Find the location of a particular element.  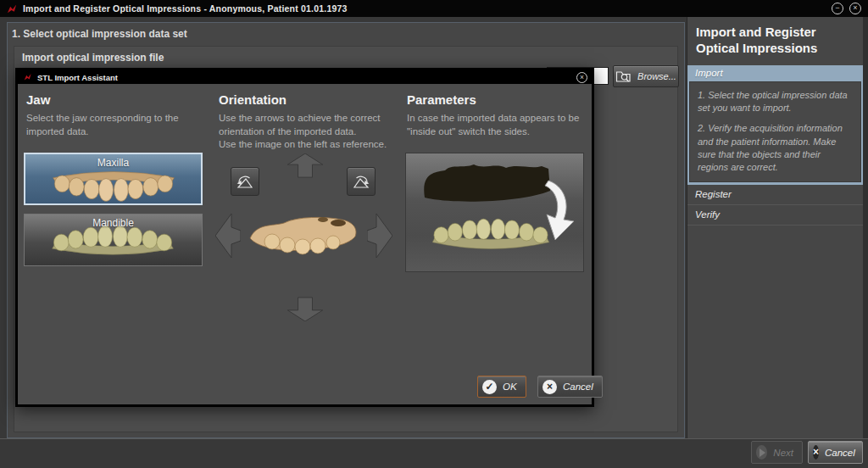

dialog-close-button: × is located at coordinates (581, 78).